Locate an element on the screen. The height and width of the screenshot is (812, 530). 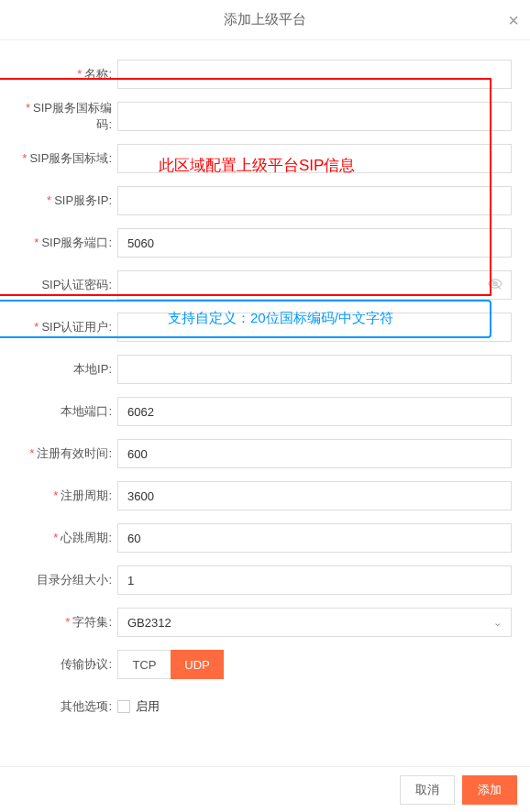
chevron-down-icon: ⌄ is located at coordinates (497, 623).